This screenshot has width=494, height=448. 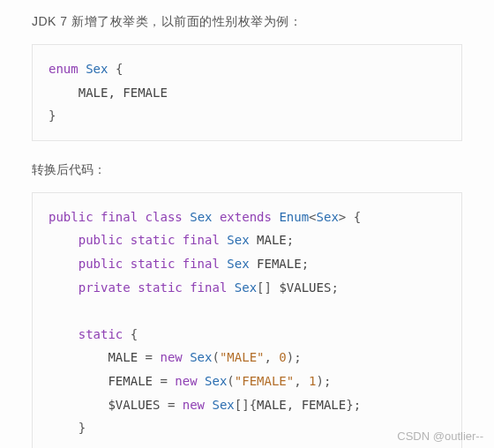 What do you see at coordinates (201, 217) in the screenshot?
I see `class-name: Sex` at bounding box center [201, 217].